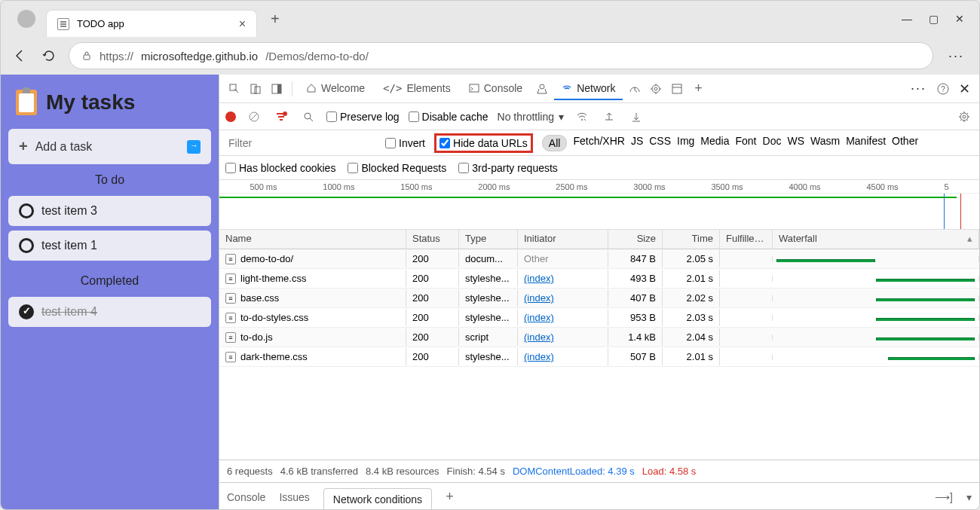  What do you see at coordinates (969, 497) in the screenshot?
I see `drawer-collapse-icon: ▾` at bounding box center [969, 497].